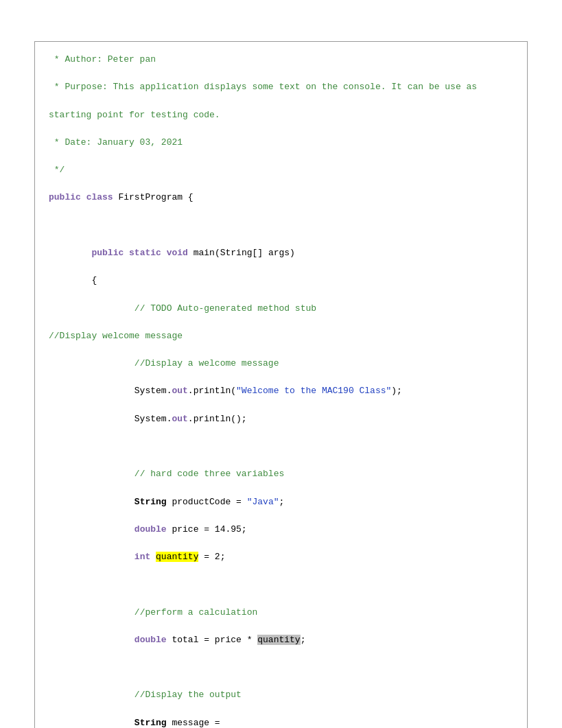 This screenshot has height=728, width=562. What do you see at coordinates (281, 170) in the screenshot?
I see `code-comment-end: */` at bounding box center [281, 170].